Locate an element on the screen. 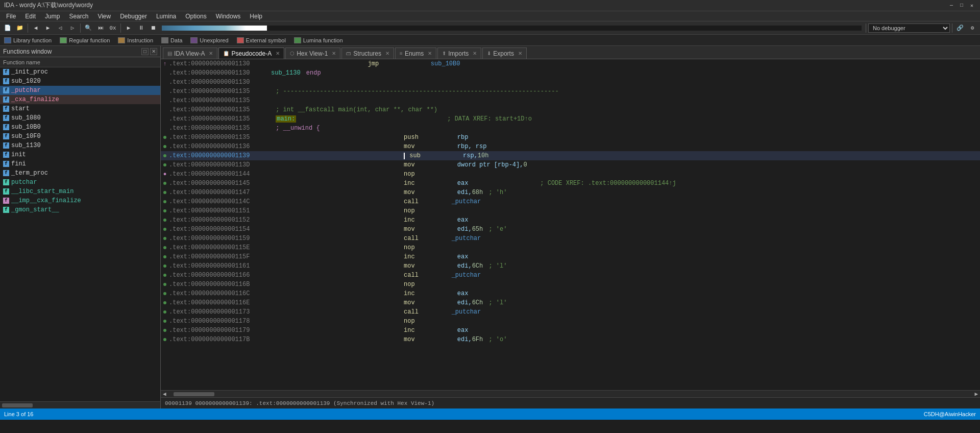 Image resolution: width=980 pixels, height=433 pixels. tb-settings: ⚙ is located at coordinates (972, 28).